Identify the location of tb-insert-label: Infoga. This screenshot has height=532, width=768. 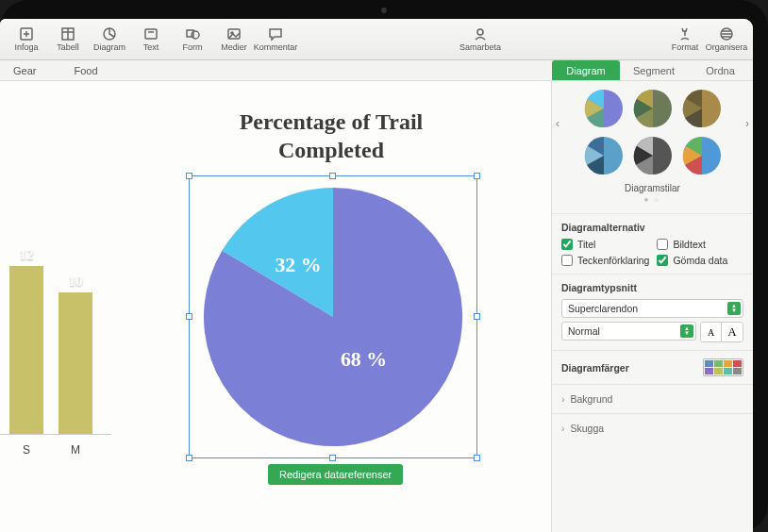
(26, 47).